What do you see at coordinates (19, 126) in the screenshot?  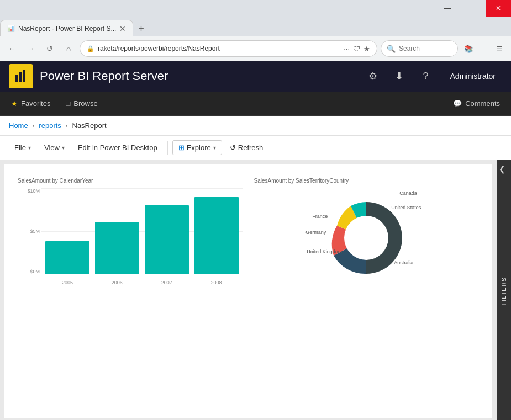 I see `breadcrumb-home: Home` at bounding box center [19, 126].